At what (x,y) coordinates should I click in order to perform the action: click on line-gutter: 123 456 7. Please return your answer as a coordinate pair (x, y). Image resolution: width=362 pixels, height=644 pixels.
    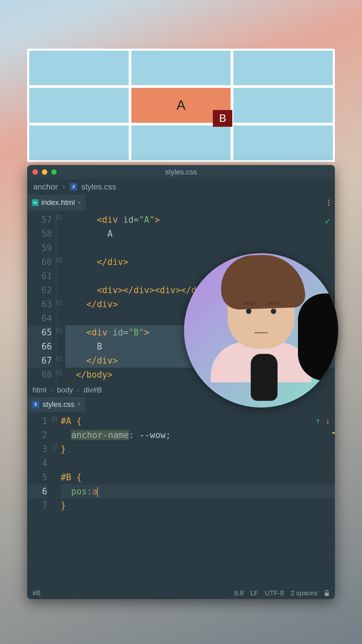
    Looking at the image, I should click on (39, 499).